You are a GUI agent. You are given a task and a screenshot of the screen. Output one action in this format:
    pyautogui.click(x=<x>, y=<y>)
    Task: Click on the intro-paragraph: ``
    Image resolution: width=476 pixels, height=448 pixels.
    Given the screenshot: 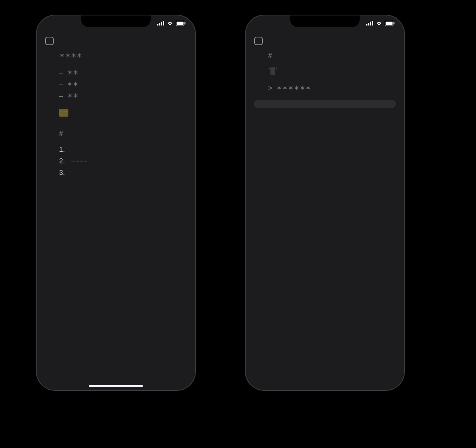 What is the action you would take?
    pyautogui.click(x=332, y=71)
    